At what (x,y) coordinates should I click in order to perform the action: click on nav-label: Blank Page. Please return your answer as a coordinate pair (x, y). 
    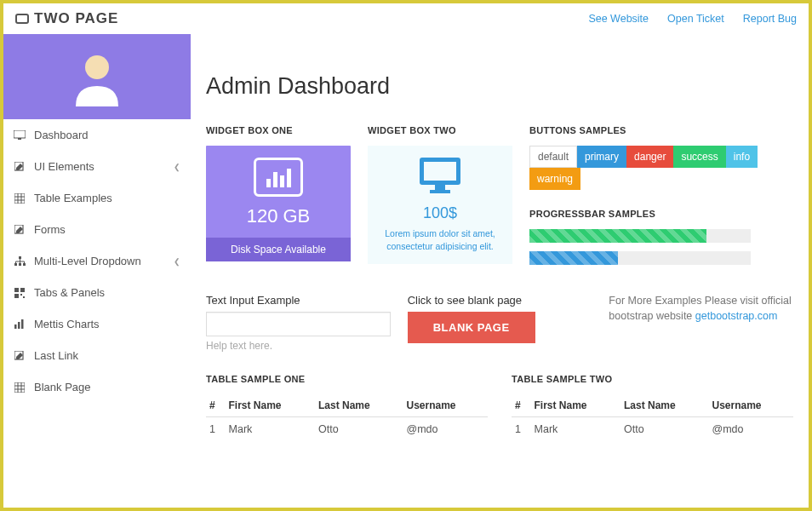
    Looking at the image, I should click on (63, 387).